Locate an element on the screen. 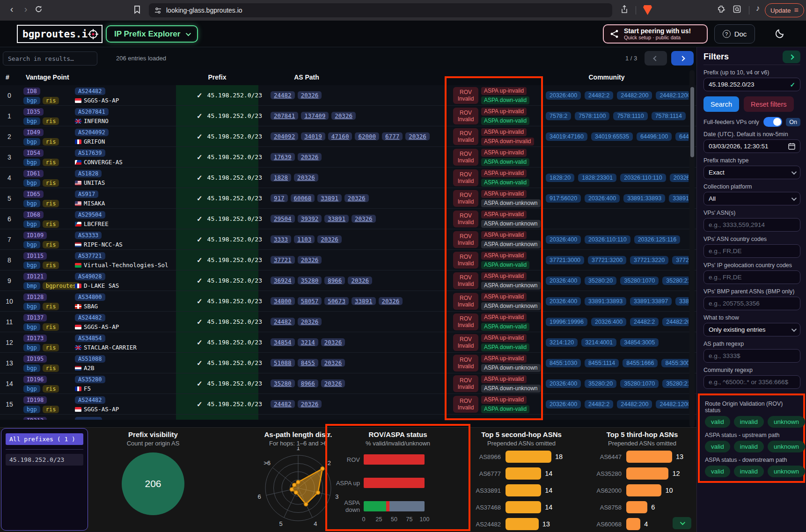 The image size is (806, 532). as-path-hop: 3333 is located at coordinates (281, 240).